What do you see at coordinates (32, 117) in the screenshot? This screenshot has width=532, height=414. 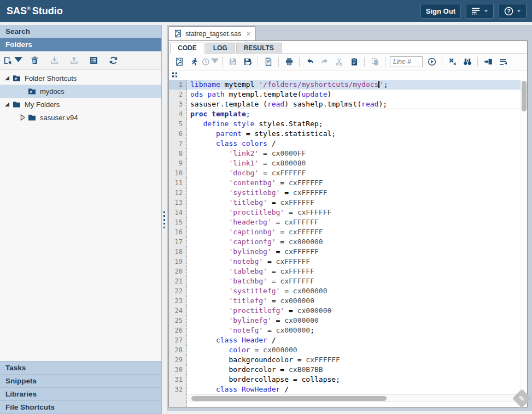 I see `folder-icon` at bounding box center [32, 117].